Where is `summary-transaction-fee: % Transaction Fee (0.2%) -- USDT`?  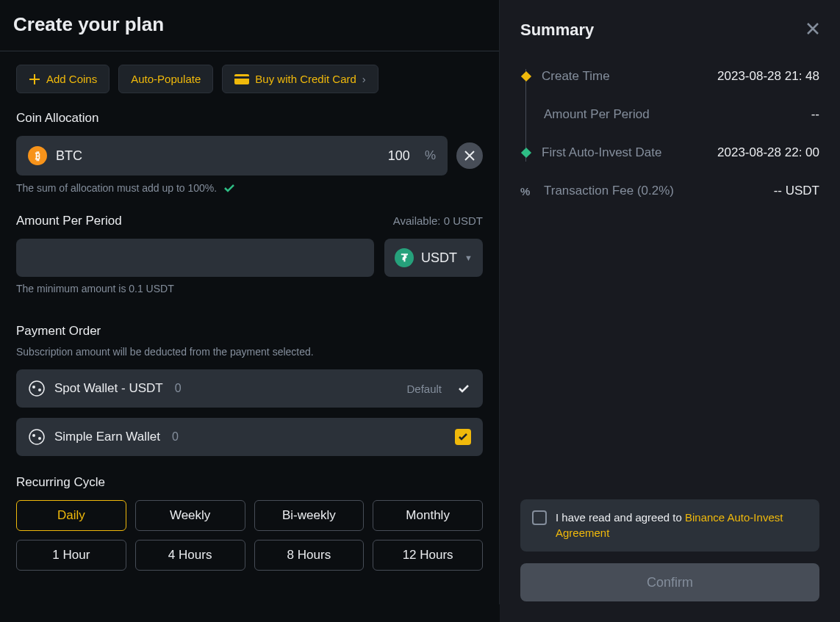
summary-transaction-fee: % Transaction Fee (0.2%) -- USDT is located at coordinates (670, 191).